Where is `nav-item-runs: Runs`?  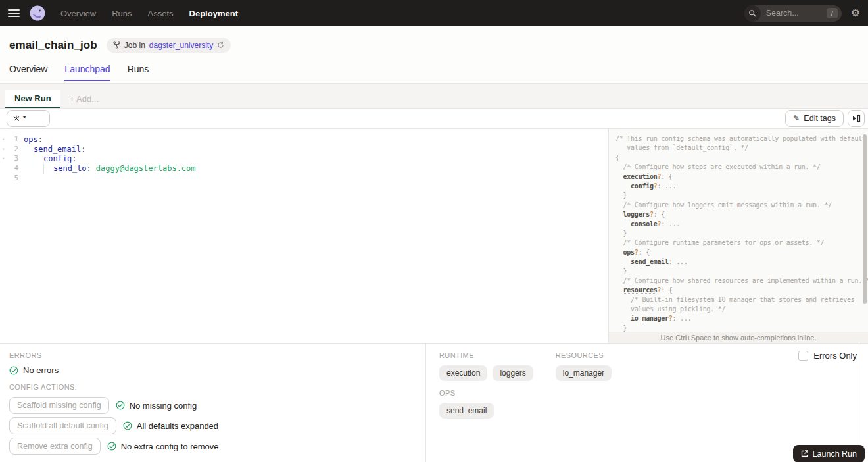 nav-item-runs: Runs is located at coordinates (122, 13).